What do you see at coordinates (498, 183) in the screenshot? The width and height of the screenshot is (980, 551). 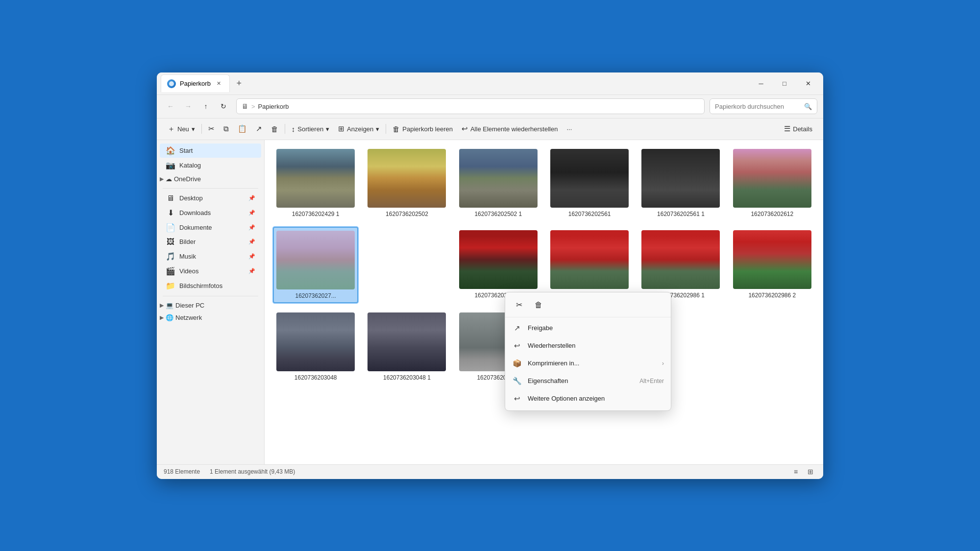 I see `file-item: 1620736202502 1` at bounding box center [498, 183].